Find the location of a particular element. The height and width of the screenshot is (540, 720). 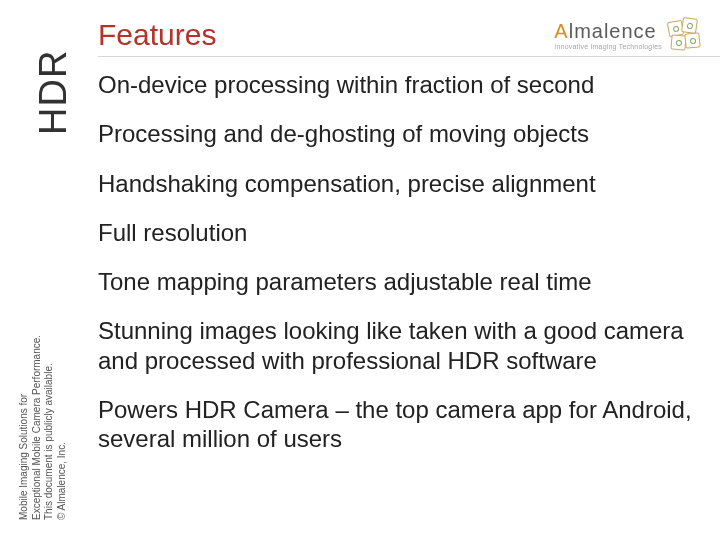

brand-initial: A is located at coordinates (561, 31).